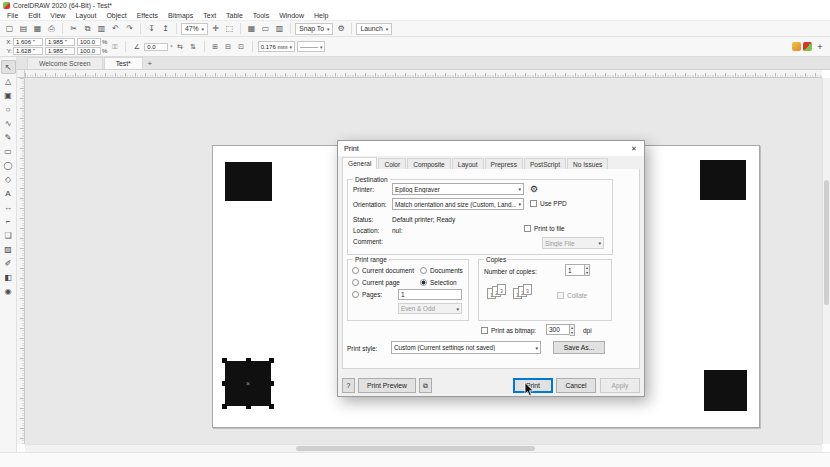 This screenshot has width=830, height=467. I want to click on number-of-copies-value: 1, so click(575, 270).